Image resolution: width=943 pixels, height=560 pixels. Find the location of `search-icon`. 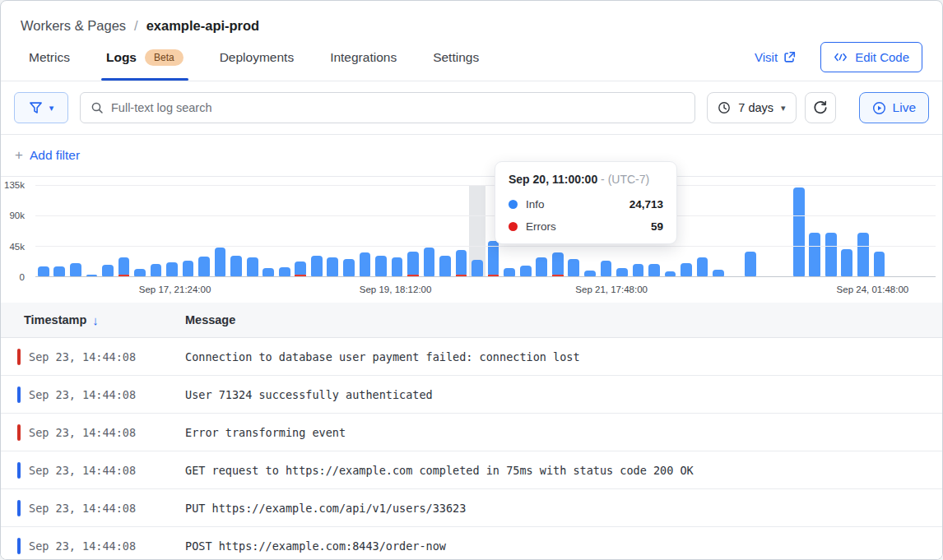

search-icon is located at coordinates (97, 108).